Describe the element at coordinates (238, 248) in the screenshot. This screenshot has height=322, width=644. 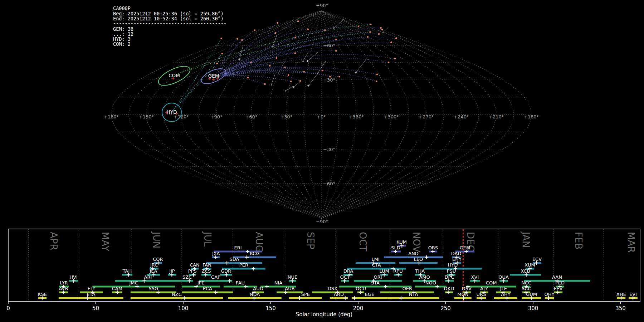
I see `shower-label-ERI: ERI` at that location.